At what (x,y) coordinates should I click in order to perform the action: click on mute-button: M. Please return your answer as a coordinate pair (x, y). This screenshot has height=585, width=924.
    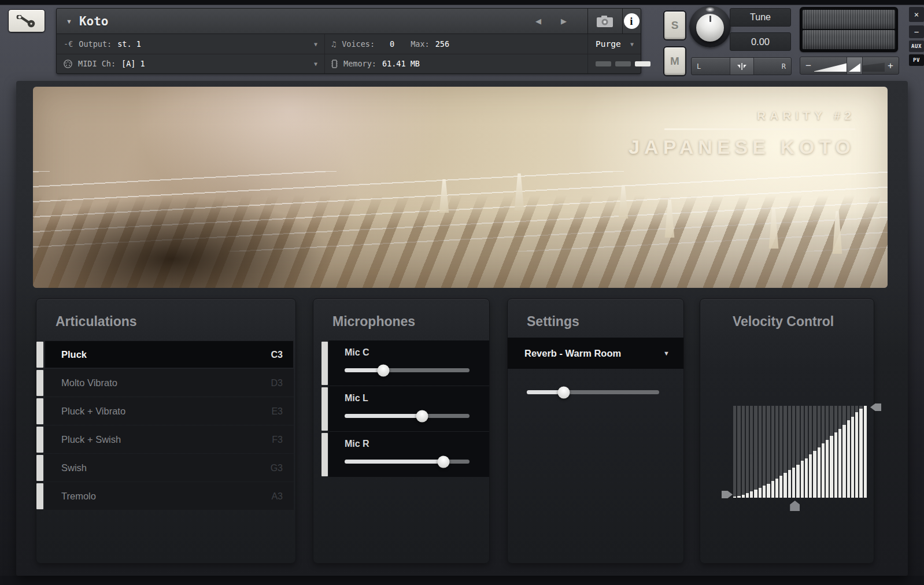
    Looking at the image, I should click on (675, 61).